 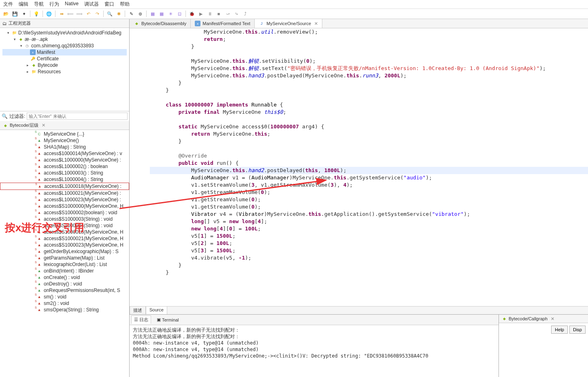 What do you see at coordinates (65, 200) in the screenshot?
I see `hierarchy-item: S▲access$L1000023(MyServiceOne) :` at bounding box center [65, 200].